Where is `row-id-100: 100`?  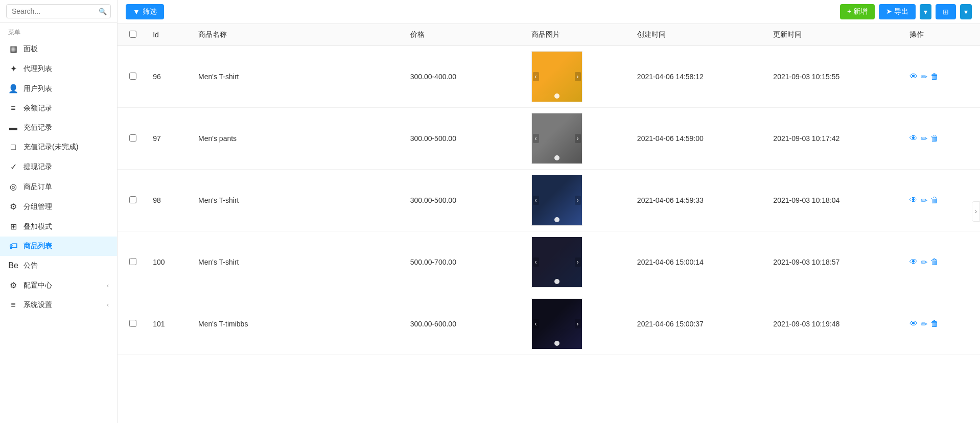
row-id-100: 100 is located at coordinates (171, 263).